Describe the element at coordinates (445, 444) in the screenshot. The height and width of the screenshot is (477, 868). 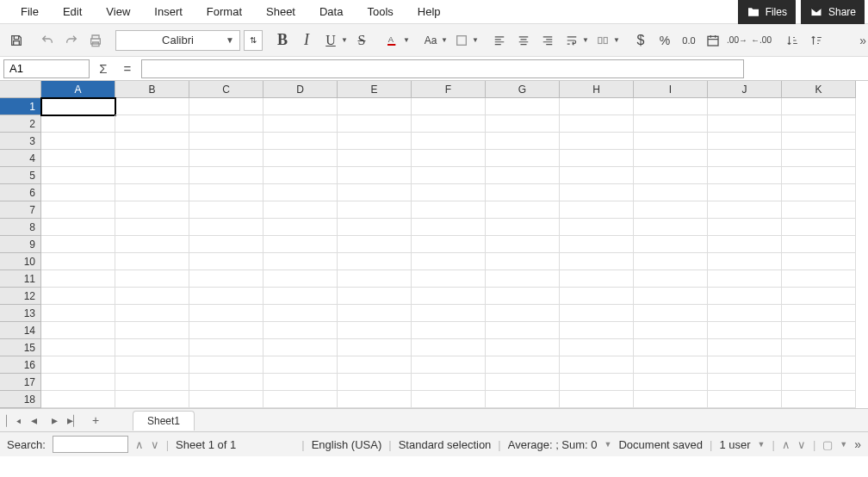
I see `selection-mode: Standard selection` at that location.